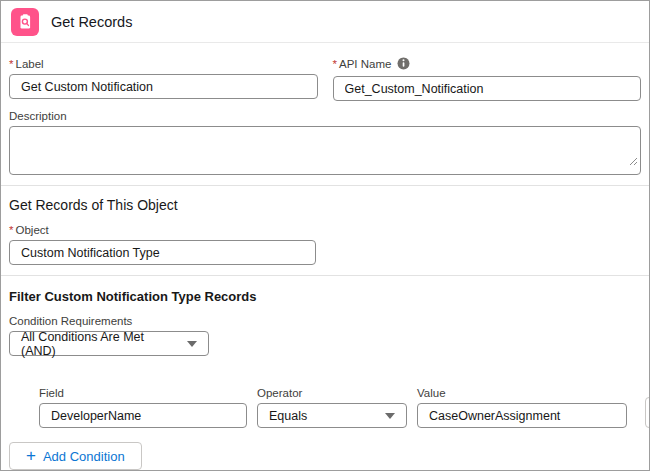  What do you see at coordinates (164, 86) in the screenshot?
I see `label-input` at bounding box center [164, 86].